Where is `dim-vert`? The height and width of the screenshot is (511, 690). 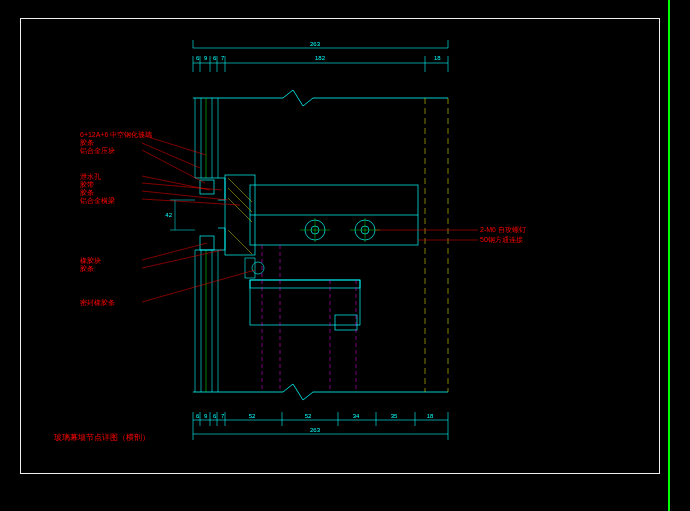
dim-vert is located at coordinates (182, 215).